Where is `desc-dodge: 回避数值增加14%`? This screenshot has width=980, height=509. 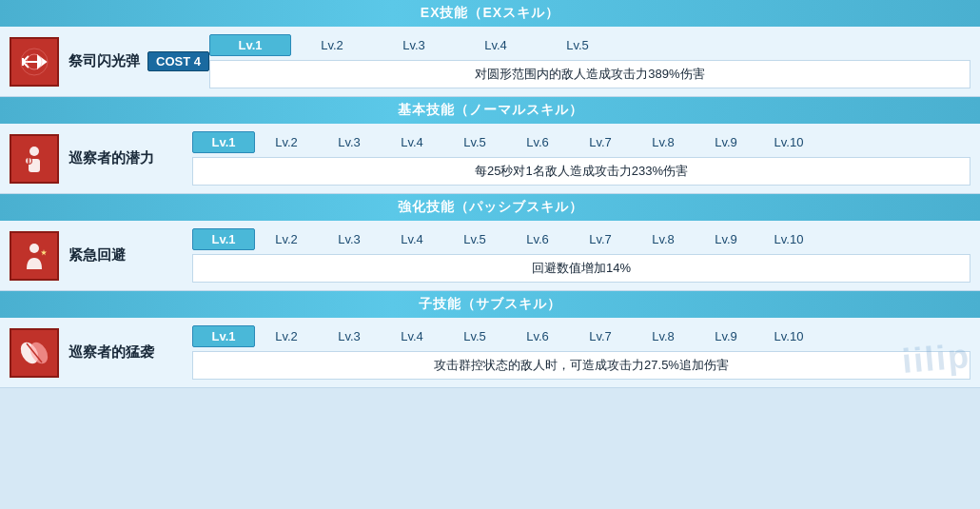
desc-dodge: 回避数值增加14% is located at coordinates (581, 268).